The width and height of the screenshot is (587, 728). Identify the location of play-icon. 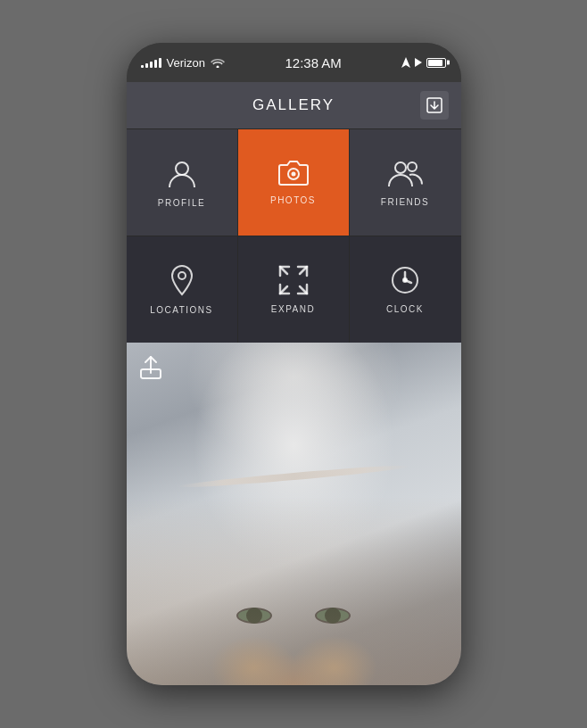
(418, 62).